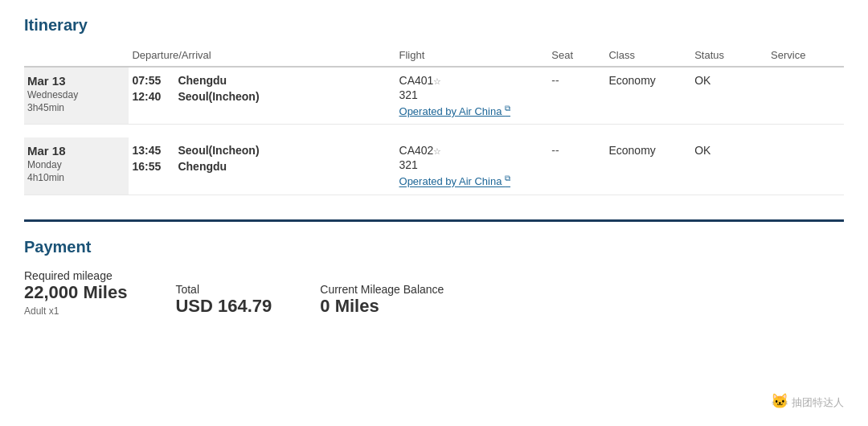  I want to click on dep-arr-cell: 07:55 Chengdu 12:40 Seoul(Incheon), so click(262, 96).